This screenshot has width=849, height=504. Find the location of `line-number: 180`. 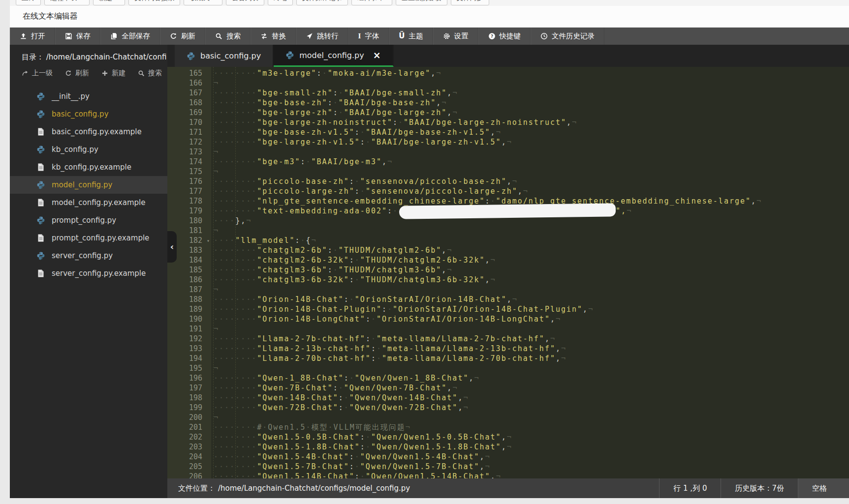

line-number: 180 is located at coordinates (189, 221).